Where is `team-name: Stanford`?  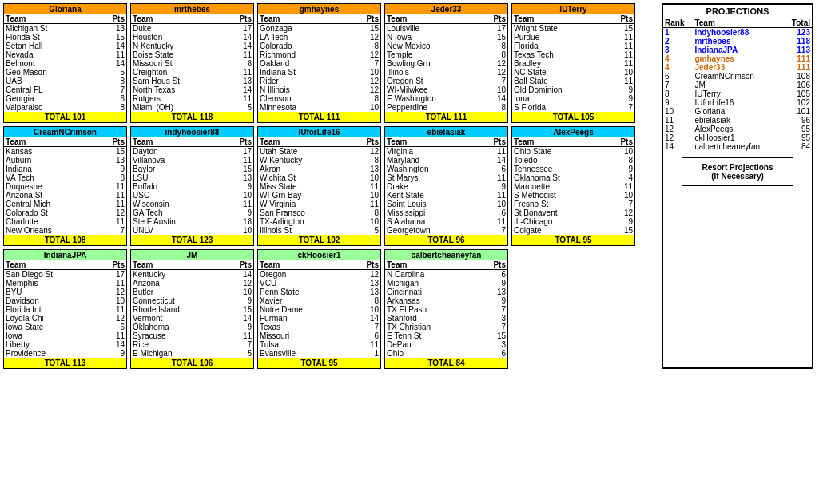 team-name: Stanford is located at coordinates (431, 318).